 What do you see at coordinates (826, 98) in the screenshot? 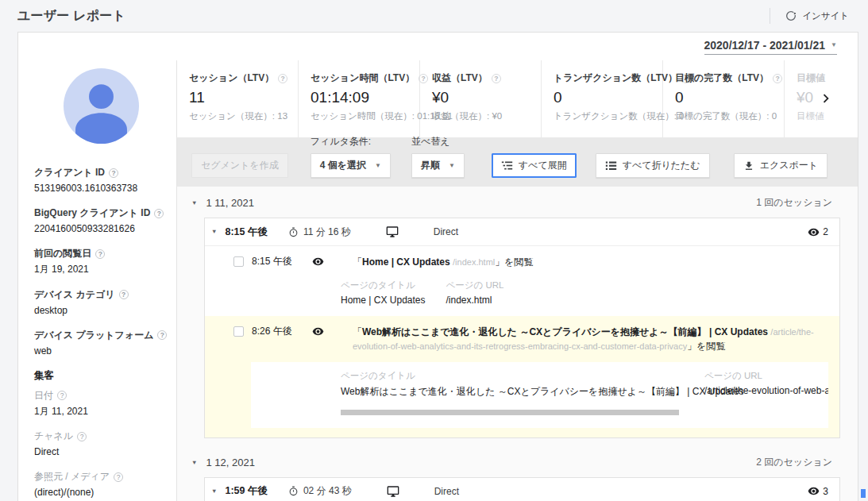
I see `chevron-right-icon` at bounding box center [826, 98].